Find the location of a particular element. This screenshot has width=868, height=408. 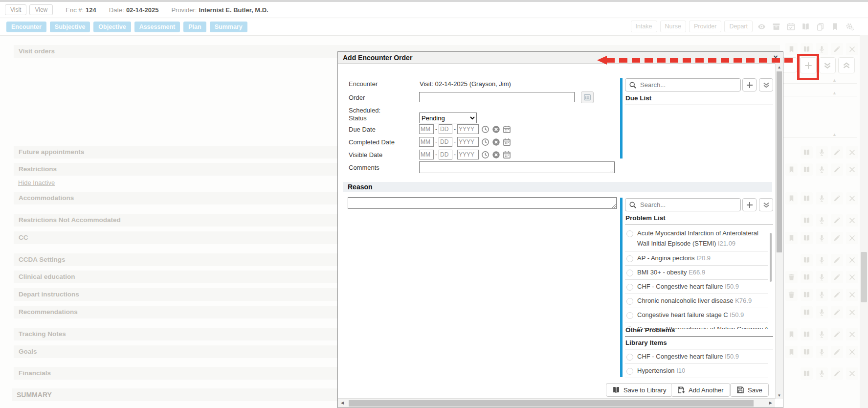

problem-item: CHF - Congestive heart failure I50.9 is located at coordinates (696, 357).